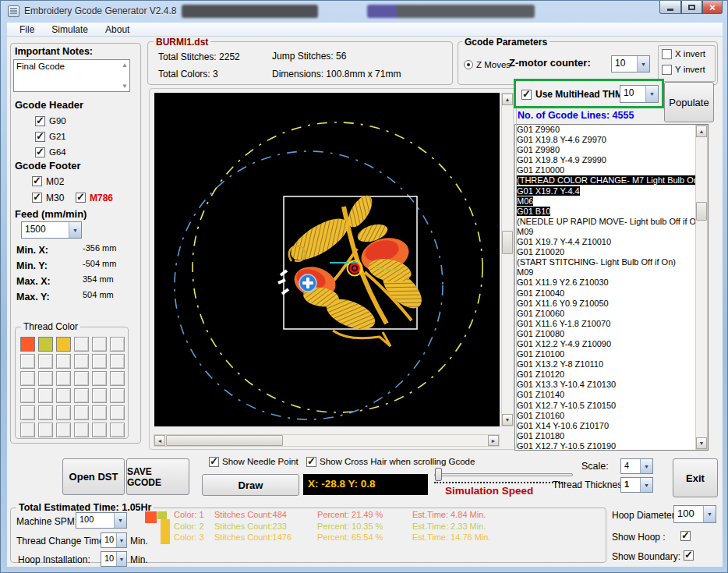 The height and width of the screenshot is (573, 728). What do you see at coordinates (611, 212) in the screenshot?
I see `gcode-line: G01 B10` at bounding box center [611, 212].